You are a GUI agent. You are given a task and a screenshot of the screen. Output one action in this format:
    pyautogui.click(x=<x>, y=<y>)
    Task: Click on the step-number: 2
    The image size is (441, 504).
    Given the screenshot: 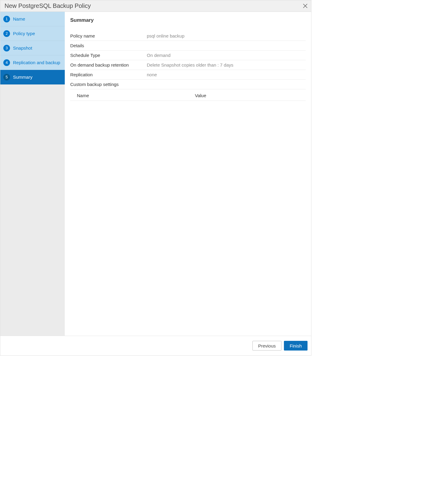 What is the action you would take?
    pyautogui.click(x=7, y=34)
    